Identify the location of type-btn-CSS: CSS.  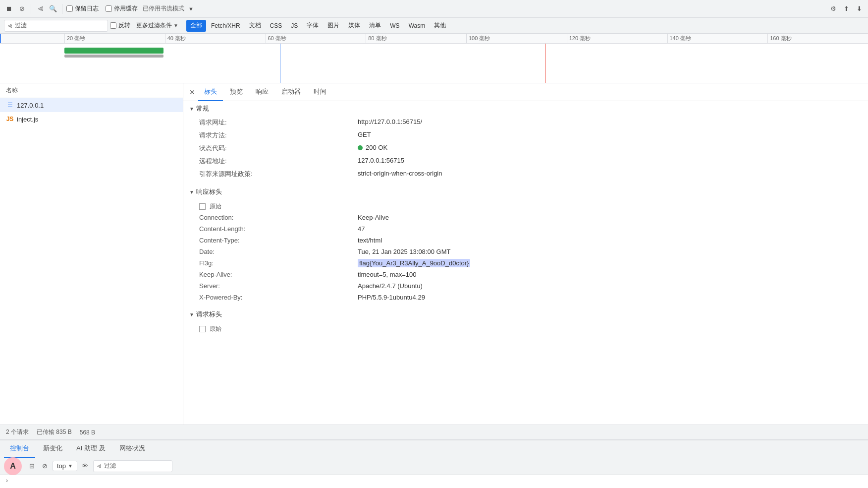
(276, 26).